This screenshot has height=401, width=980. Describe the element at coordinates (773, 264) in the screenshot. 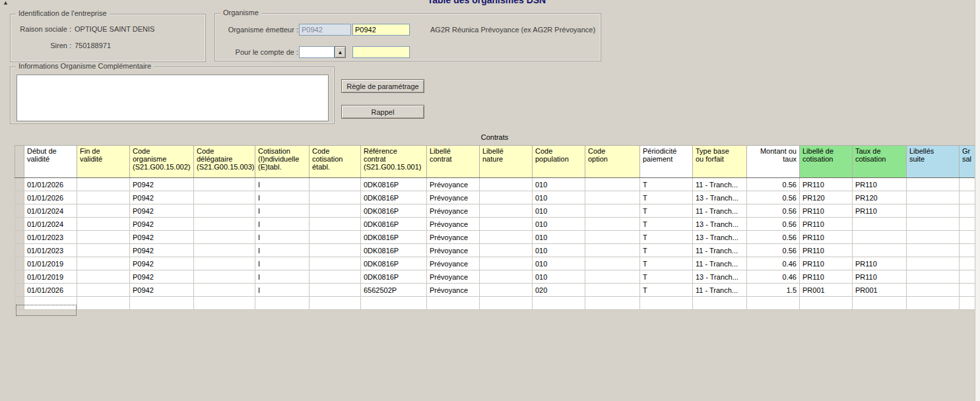

I see `cell: 0.46` at that location.